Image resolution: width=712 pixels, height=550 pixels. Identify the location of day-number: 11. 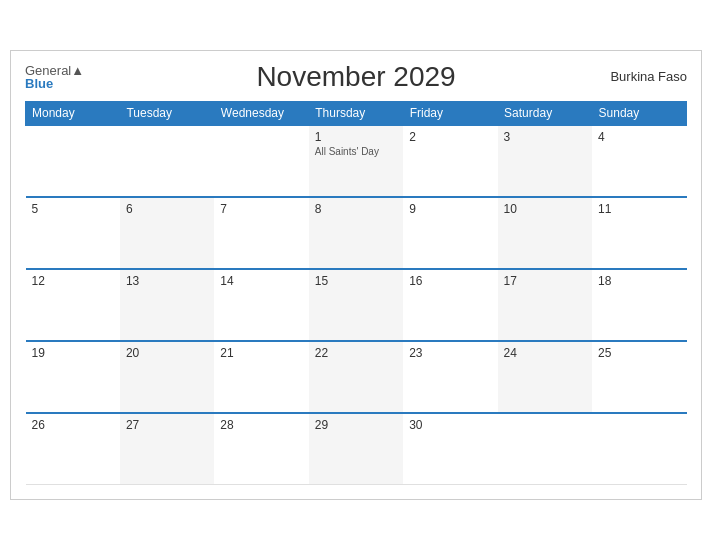
(639, 209).